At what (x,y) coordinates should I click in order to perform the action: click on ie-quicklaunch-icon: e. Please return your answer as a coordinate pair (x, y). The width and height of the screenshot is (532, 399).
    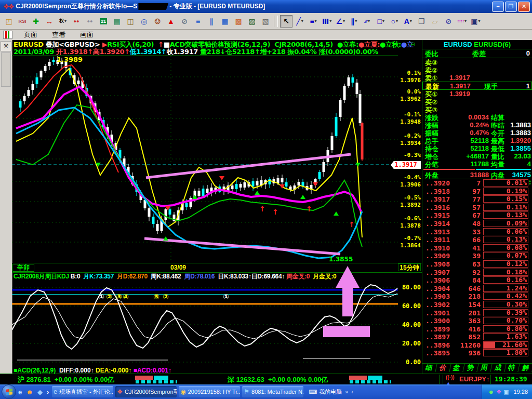
    Looking at the image, I should click on (20, 392).